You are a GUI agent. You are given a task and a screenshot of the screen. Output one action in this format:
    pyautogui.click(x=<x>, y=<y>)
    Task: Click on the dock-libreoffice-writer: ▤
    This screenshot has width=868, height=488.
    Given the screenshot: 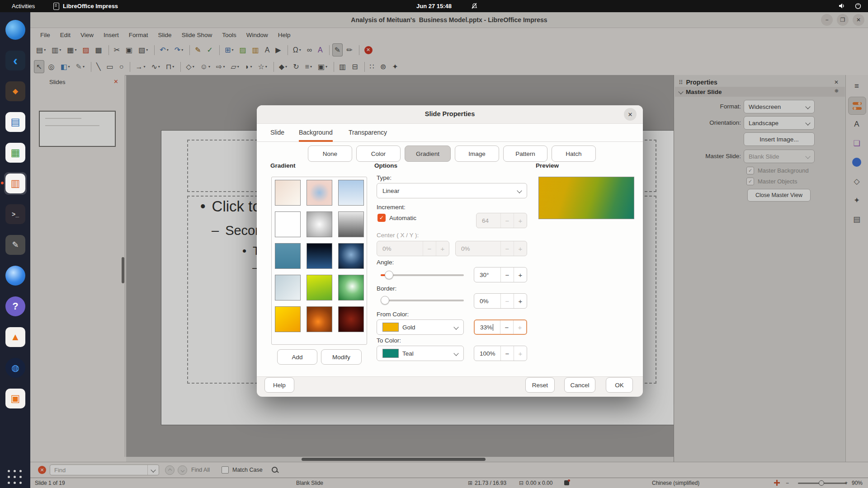 What is the action you would take?
    pyautogui.click(x=15, y=122)
    